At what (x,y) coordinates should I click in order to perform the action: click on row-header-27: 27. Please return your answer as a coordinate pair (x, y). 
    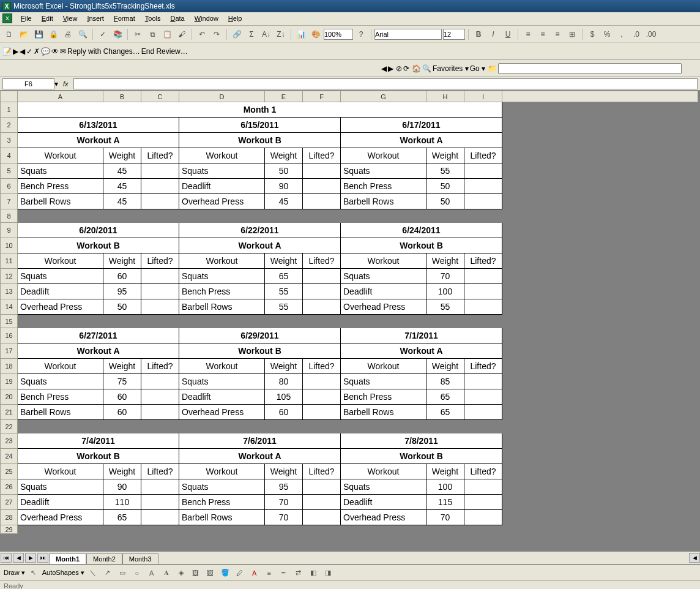
    Looking at the image, I should click on (9, 502).